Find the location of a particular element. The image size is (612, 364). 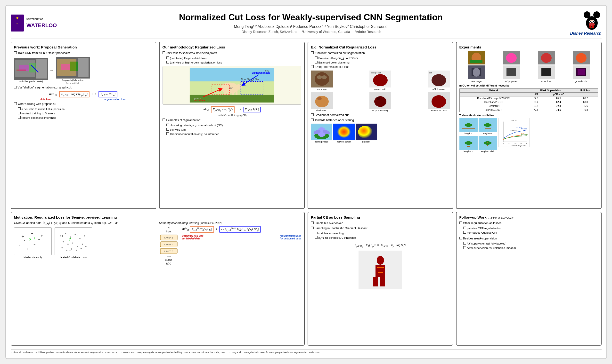

exp-image-grid is located at coordinates (529, 65).